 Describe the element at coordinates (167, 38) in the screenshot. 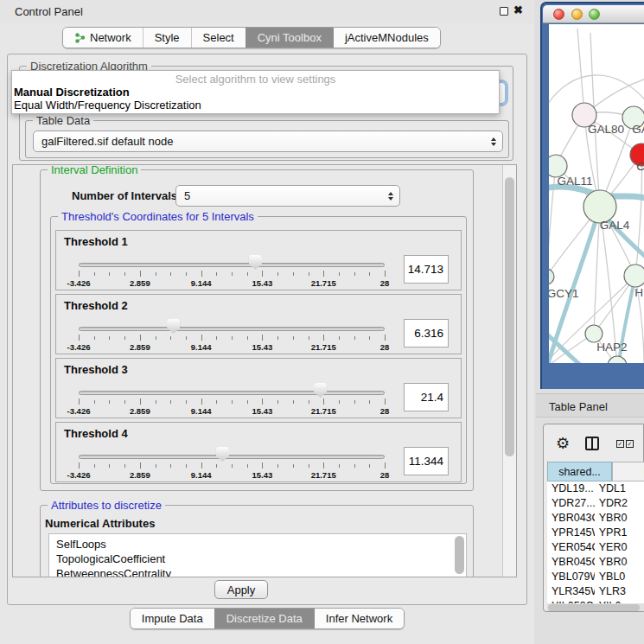

I see `tab-style: Style` at that location.